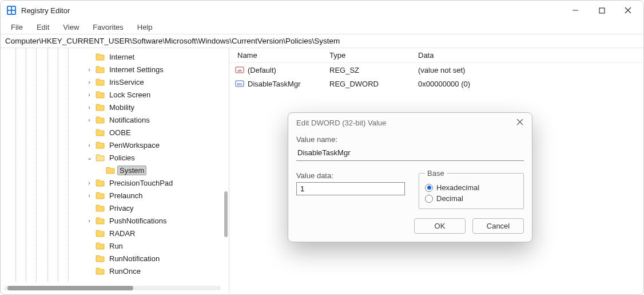  What do you see at coordinates (152, 57) in the screenshot?
I see `tree-node-internet: Internet` at bounding box center [152, 57].